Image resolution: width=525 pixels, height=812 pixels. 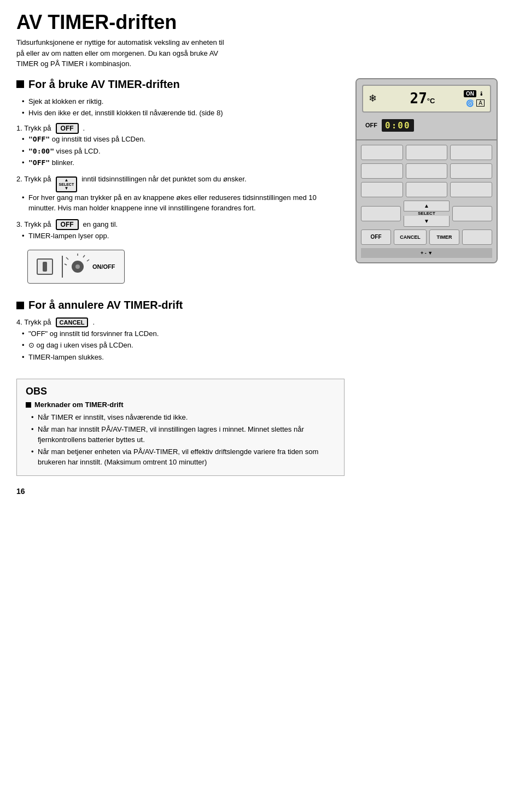 What do you see at coordinates (398, 126) in the screenshot?
I see `time-display: 0:00` at bounding box center [398, 126].